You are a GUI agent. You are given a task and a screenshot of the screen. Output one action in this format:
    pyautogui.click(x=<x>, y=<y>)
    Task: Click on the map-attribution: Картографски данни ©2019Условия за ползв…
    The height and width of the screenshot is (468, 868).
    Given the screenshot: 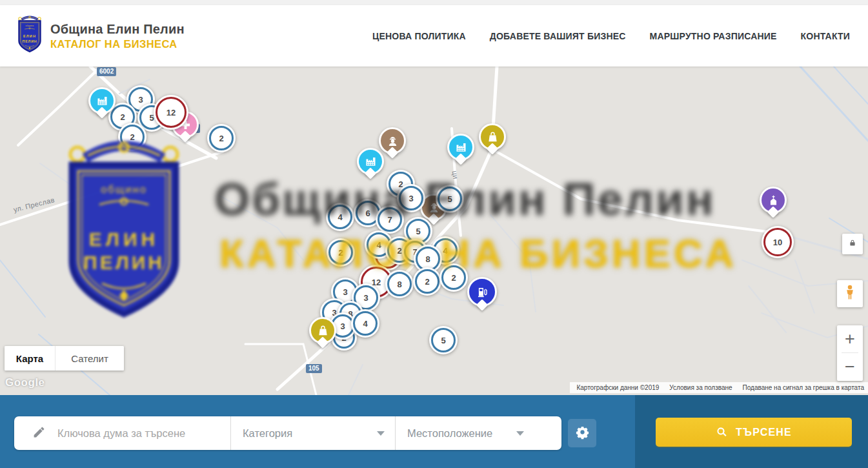 What is the action you would take?
    pyautogui.click(x=719, y=387)
    